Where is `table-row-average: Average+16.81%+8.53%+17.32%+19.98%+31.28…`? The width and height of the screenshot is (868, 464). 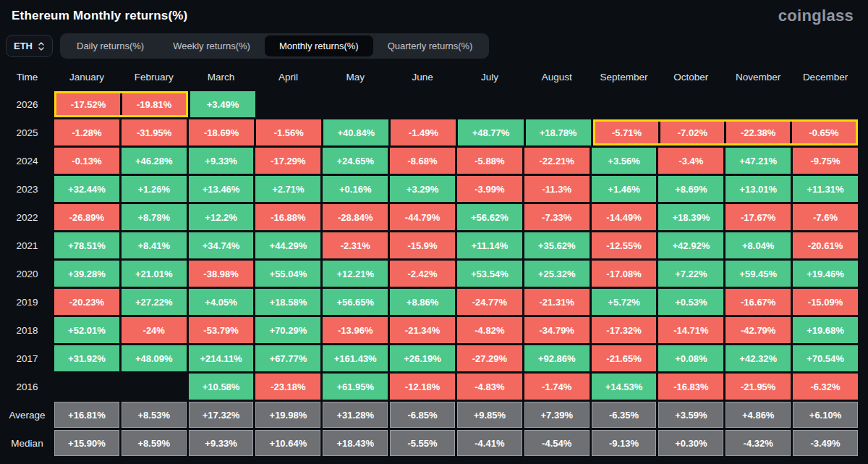
table-row-average: Average+16.81%+8.53%+17.32%+19.98%+31.28… is located at coordinates (429, 415).